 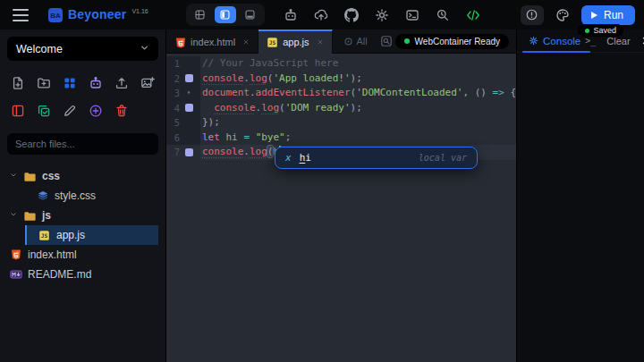 What do you see at coordinates (225, 14) in the screenshot?
I see `layout-split-icon` at bounding box center [225, 14].